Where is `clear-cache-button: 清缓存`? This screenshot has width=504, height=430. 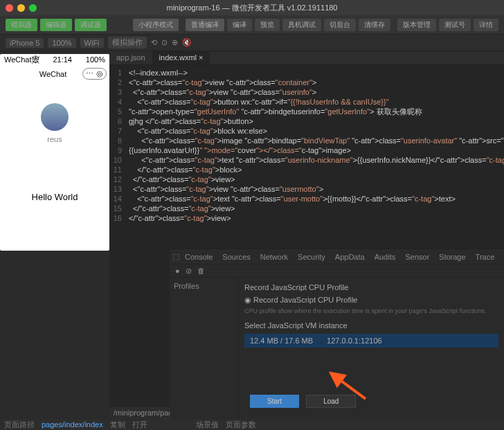 clear-cache-button: 清缓存 is located at coordinates (375, 25).